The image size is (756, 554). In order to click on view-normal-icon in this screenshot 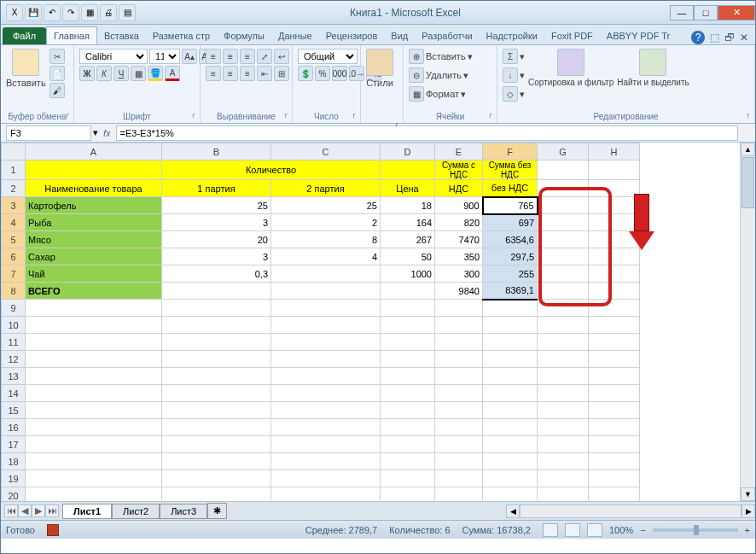, I will do `click(550, 530)`.